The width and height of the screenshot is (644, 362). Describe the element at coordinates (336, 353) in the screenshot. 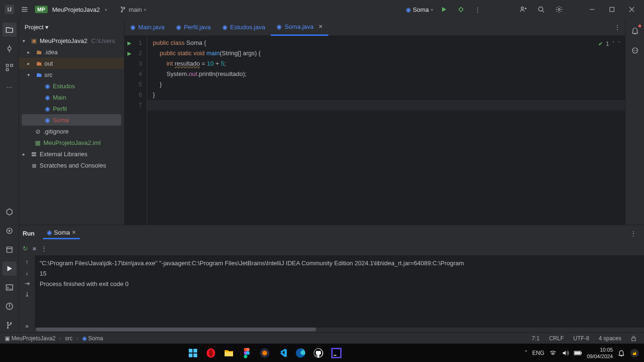

I see `intellij-taskbar-icon` at that location.